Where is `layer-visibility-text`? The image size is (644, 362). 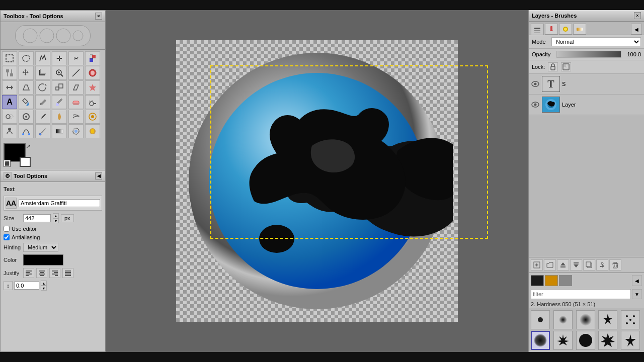 layer-visibility-text is located at coordinates (535, 84).